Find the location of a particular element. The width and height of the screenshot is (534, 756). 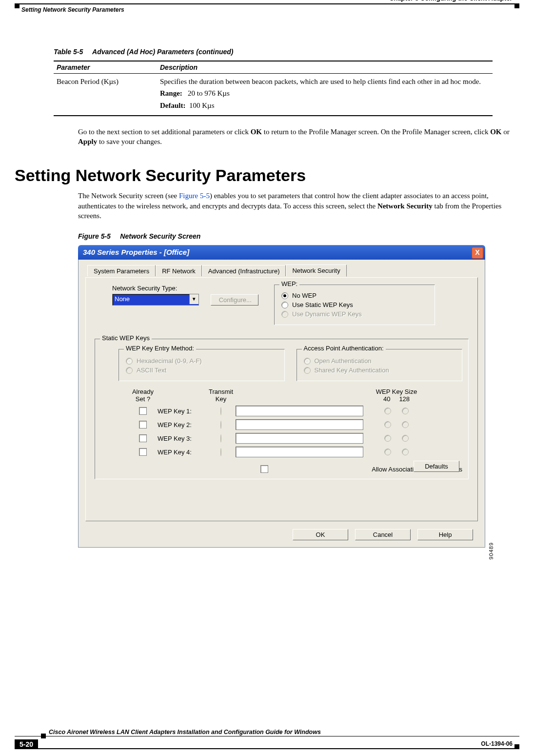

wep-legend: WEP: is located at coordinates (290, 284).